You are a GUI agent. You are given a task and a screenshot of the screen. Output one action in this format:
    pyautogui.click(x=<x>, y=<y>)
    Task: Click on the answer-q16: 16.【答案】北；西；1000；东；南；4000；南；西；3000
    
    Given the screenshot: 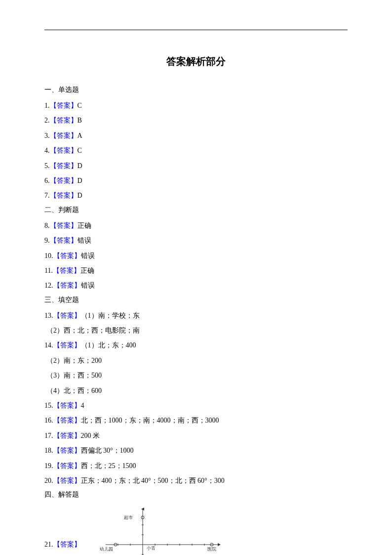 What is the action you would take?
    pyautogui.click(x=196, y=421)
    